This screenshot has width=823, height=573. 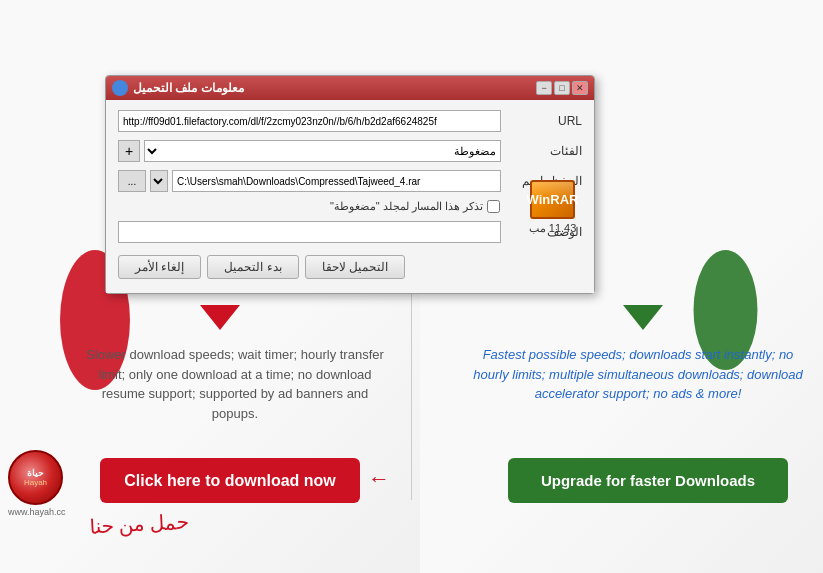 I want to click on logo-subtext: Hayah, so click(x=36, y=482).